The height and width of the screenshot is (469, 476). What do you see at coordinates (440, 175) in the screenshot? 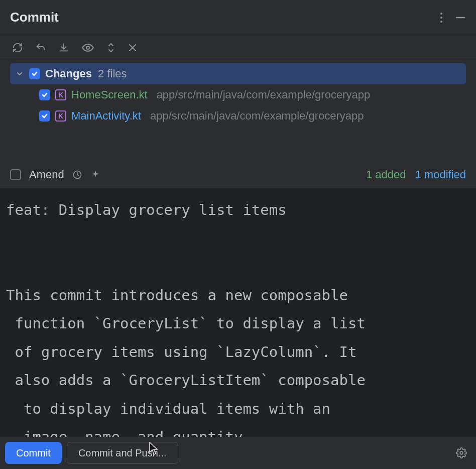
I see `stat-modified: 1 modified` at bounding box center [440, 175].